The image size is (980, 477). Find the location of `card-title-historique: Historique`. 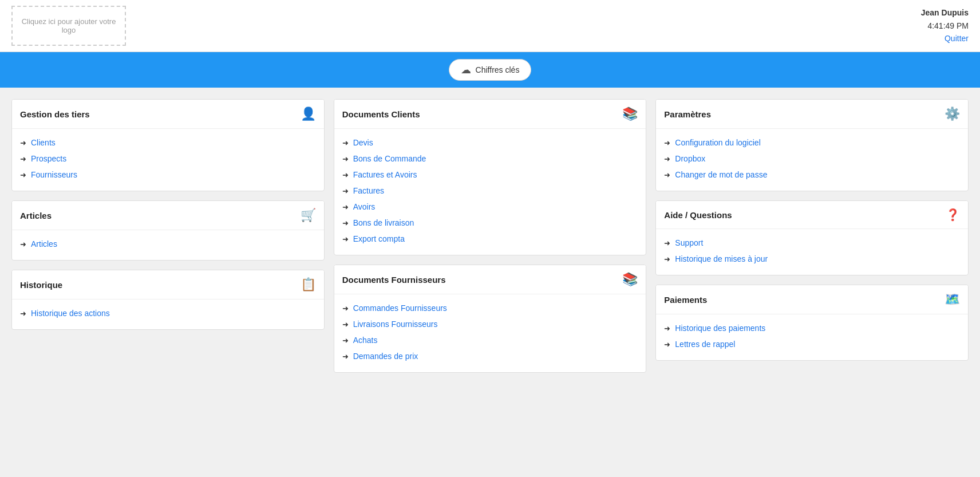

card-title-historique: Historique is located at coordinates (41, 285).